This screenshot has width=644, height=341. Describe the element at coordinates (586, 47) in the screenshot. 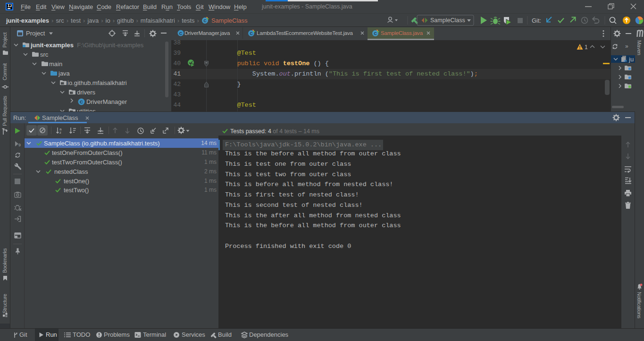

I see `svg-text: 1` at that location.